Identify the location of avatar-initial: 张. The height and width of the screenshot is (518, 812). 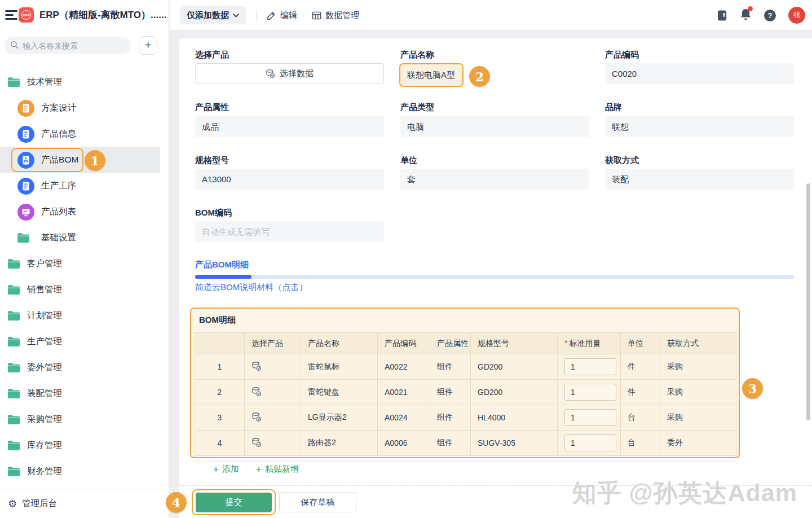
(797, 15).